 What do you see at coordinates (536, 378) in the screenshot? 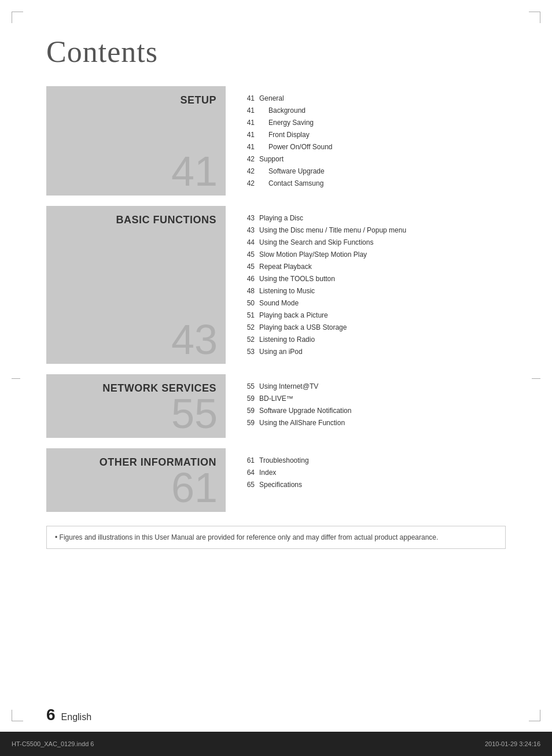
I see `side-mark-right` at bounding box center [536, 378].